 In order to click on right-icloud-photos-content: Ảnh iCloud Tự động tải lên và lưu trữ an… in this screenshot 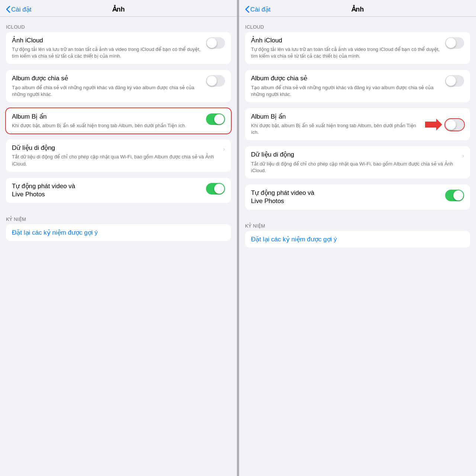, I will do `click(346, 48)`.